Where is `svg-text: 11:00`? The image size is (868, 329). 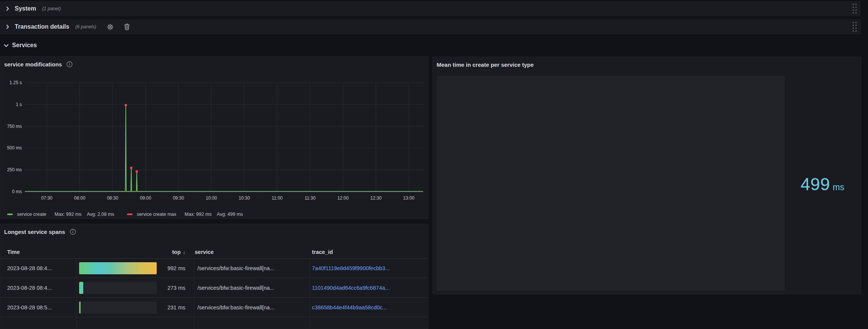
svg-text: 11:00 is located at coordinates (277, 198).